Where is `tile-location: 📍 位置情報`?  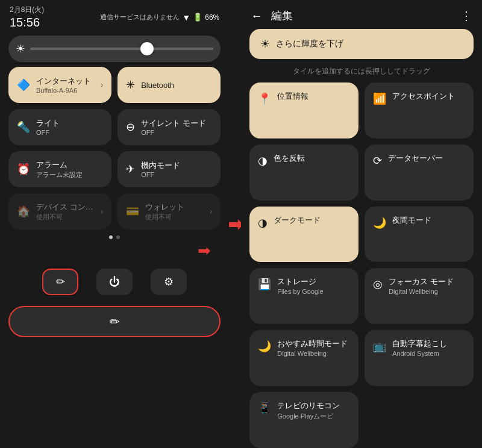 tile-location: 📍 位置情報 is located at coordinates (304, 111).